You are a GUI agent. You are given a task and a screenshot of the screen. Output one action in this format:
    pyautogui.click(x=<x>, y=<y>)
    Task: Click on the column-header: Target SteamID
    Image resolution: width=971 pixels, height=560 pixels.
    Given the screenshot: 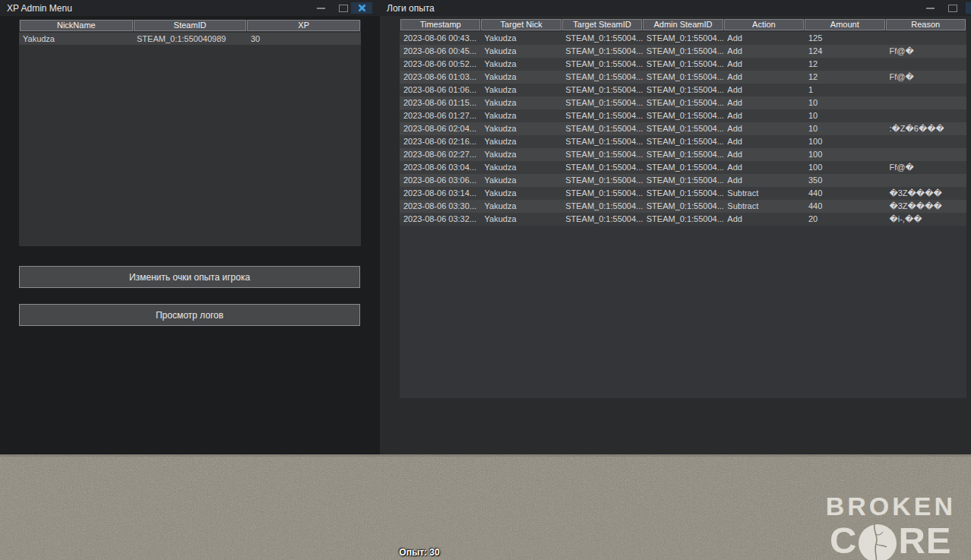 What is the action you would take?
    pyautogui.click(x=602, y=24)
    